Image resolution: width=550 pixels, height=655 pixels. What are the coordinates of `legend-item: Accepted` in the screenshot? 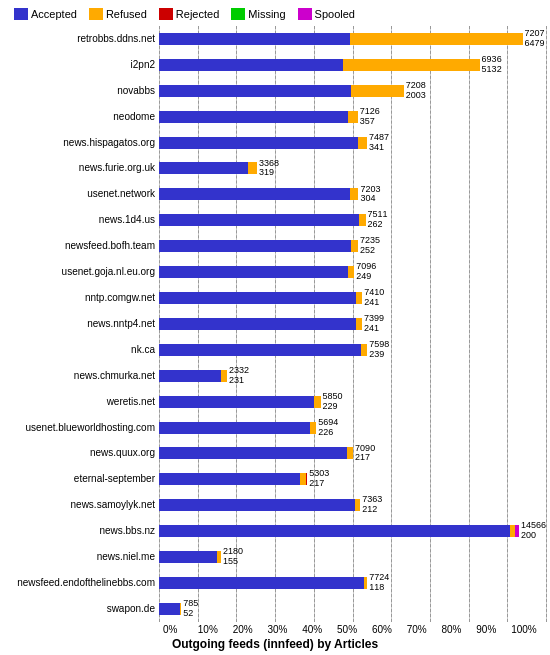 It's located at (46, 14).